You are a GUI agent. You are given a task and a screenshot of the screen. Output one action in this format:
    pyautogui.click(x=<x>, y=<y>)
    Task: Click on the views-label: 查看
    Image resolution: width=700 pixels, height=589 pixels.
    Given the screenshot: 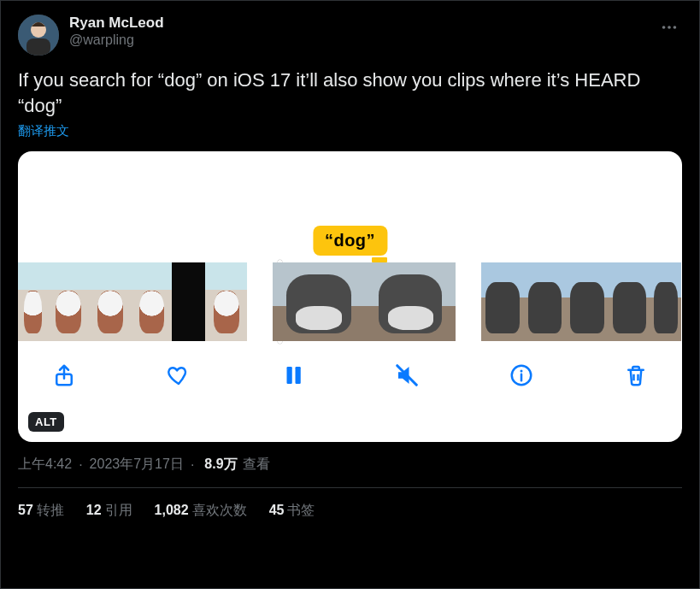 What is the action you would take?
    pyautogui.click(x=256, y=465)
    